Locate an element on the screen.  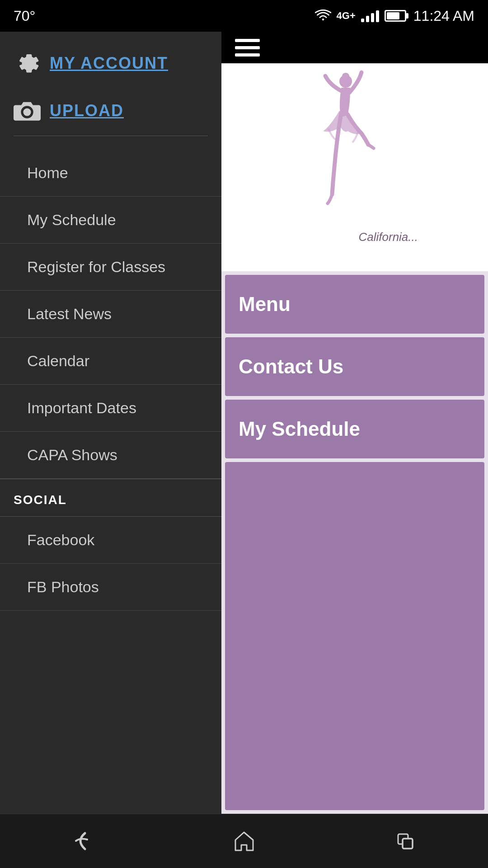
hamburger-menu-button is located at coordinates (248, 48).